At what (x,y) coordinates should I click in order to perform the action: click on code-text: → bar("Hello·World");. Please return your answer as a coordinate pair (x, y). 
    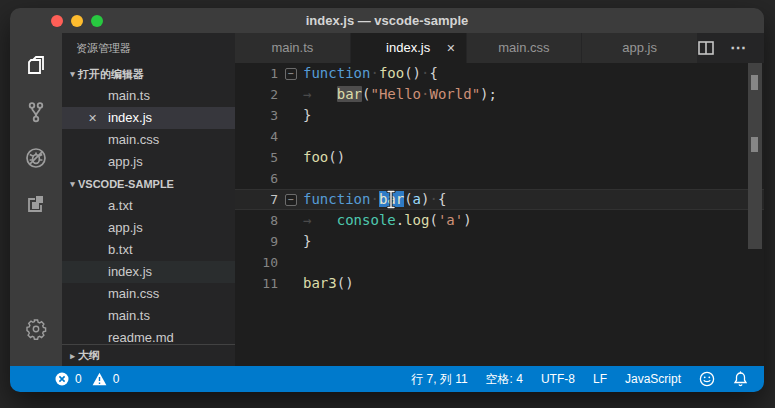
    Looking at the image, I should click on (400, 94).